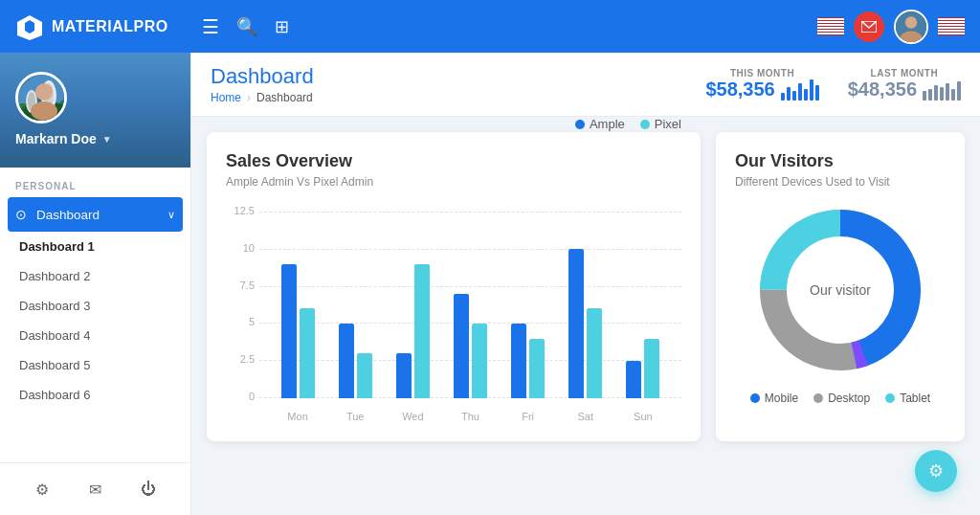  I want to click on sales-card-title: Sales Overview, so click(300, 161).